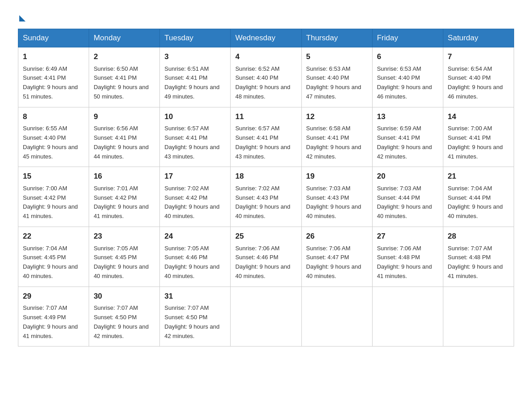 This screenshot has height=411, width=532. Describe the element at coordinates (266, 236) in the screenshot. I see `day-number: 25` at that location.